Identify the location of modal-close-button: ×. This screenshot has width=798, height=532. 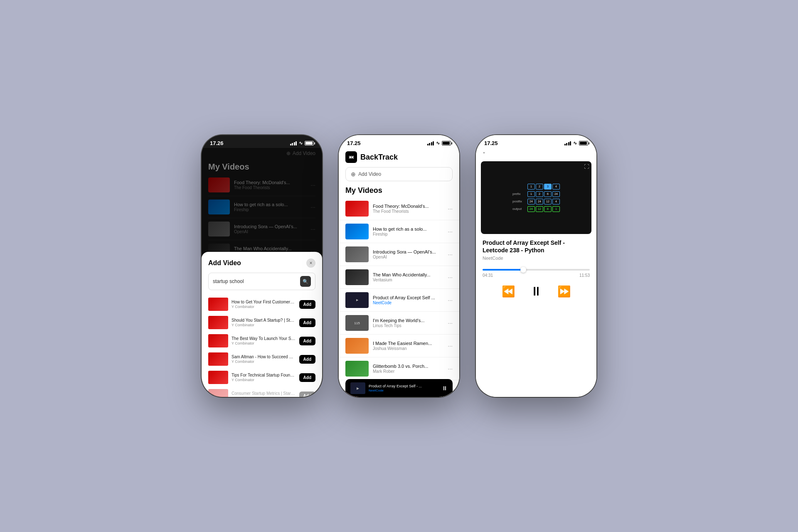
(311, 263).